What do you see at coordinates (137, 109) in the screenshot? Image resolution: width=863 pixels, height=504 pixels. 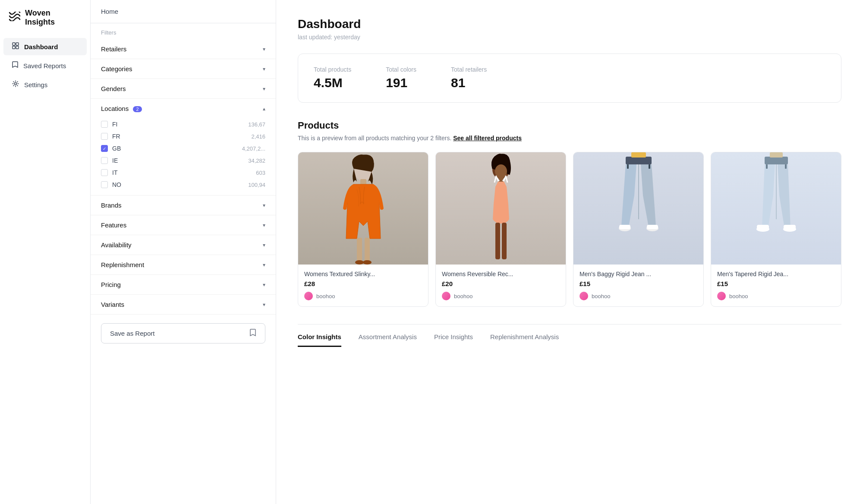 I see `locations-count-badge: 2` at bounding box center [137, 109].